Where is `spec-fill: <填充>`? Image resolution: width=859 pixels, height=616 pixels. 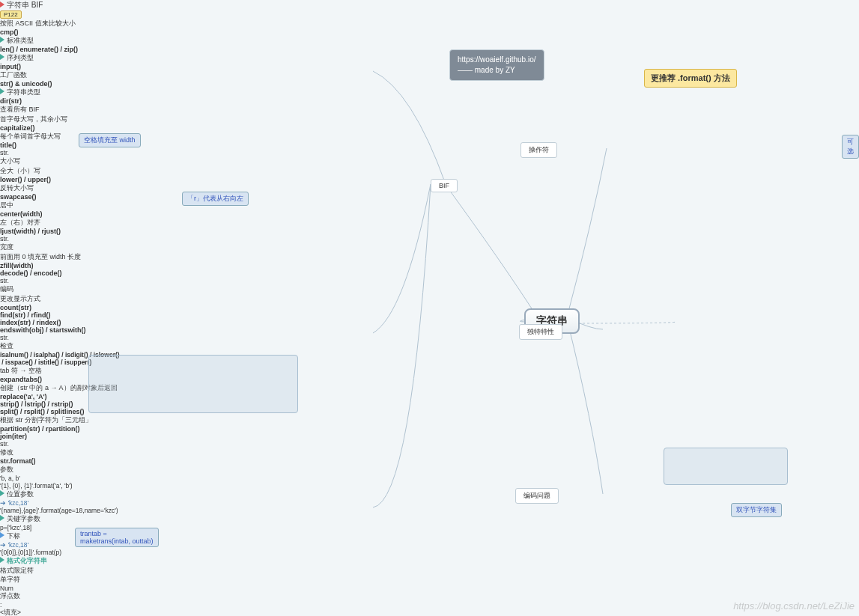 spec-fill: <填充> is located at coordinates (430, 612).